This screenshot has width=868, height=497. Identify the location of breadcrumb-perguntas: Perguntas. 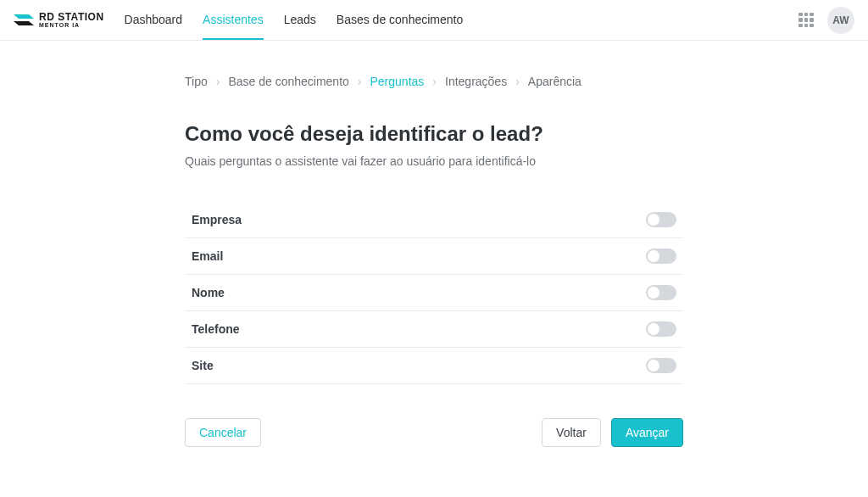
(398, 81).